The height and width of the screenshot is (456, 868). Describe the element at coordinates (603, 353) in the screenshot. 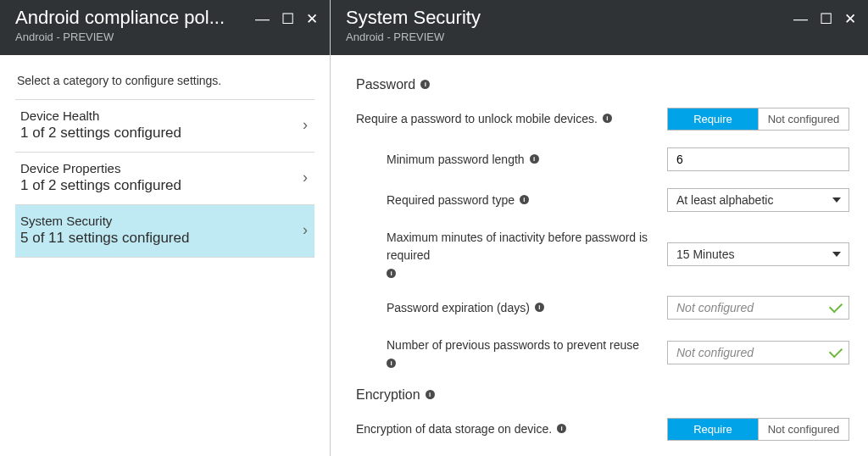

I see `setting-password-reuse: Number of previous passwords to prevent …` at that location.